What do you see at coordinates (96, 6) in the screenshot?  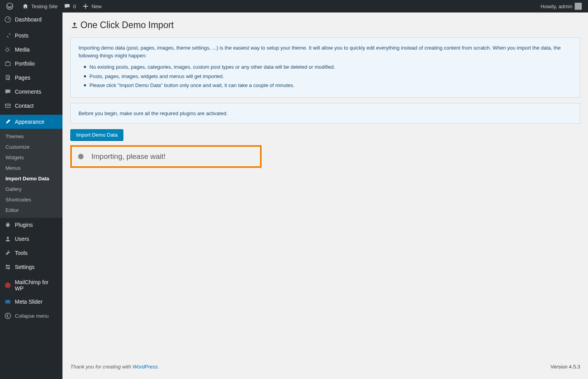 I see `new-label: New` at bounding box center [96, 6].